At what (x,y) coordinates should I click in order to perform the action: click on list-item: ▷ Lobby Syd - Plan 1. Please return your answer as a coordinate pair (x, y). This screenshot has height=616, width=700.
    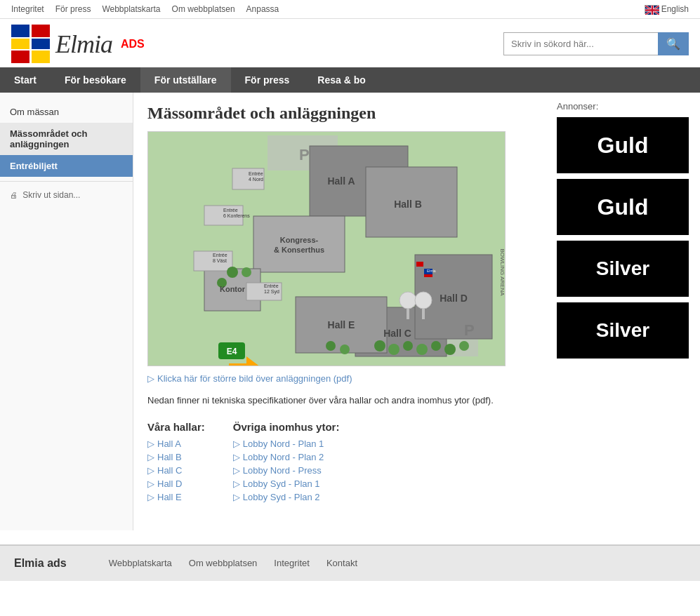
    Looking at the image, I should click on (286, 484).